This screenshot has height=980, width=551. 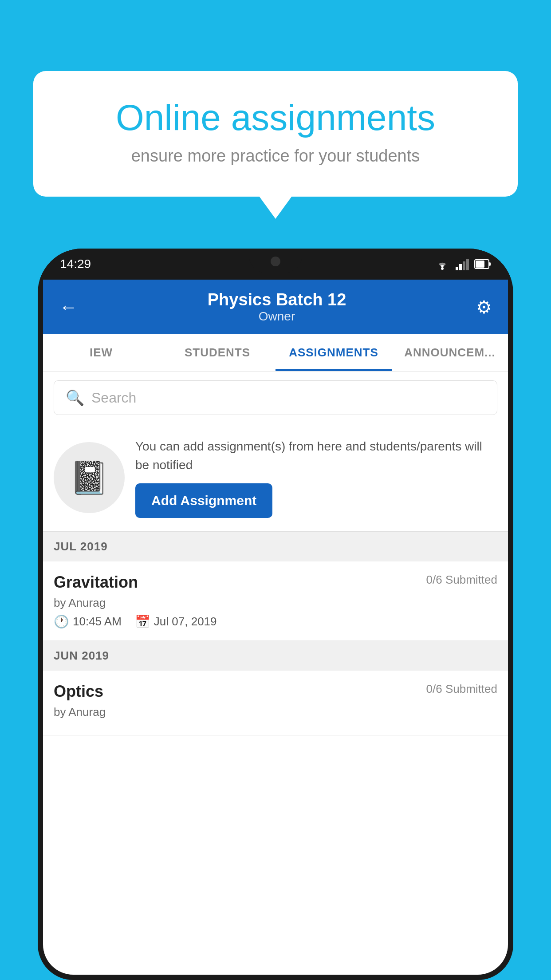 I want to click on header-subtitle: Owner, so click(x=277, y=316).